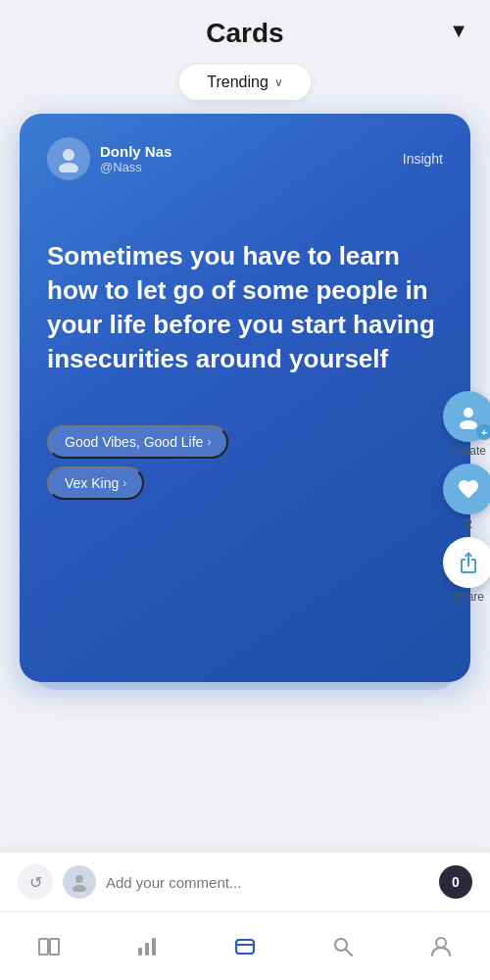 The image size is (490, 980). I want to click on user-info: Donly Nas @Nass, so click(110, 159).